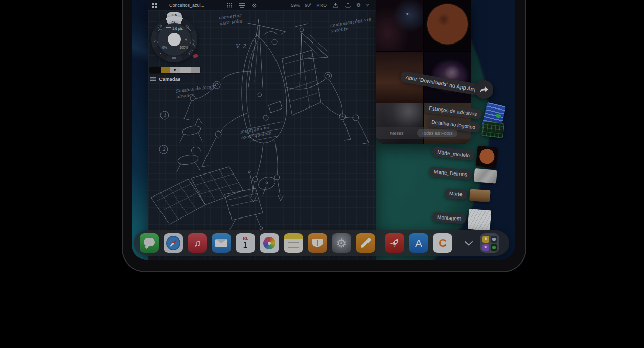  I want to click on app-store-a-icon: A, so click(419, 243).